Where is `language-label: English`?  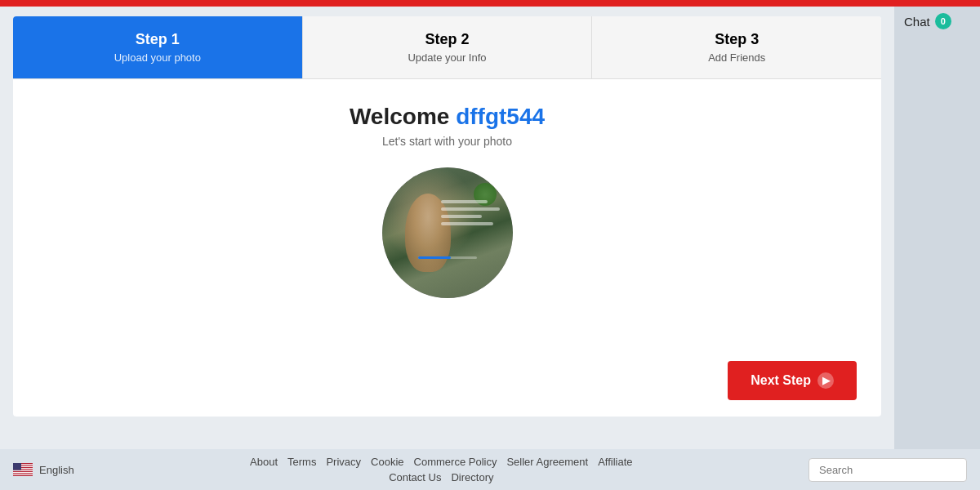 language-label: English is located at coordinates (57, 470).